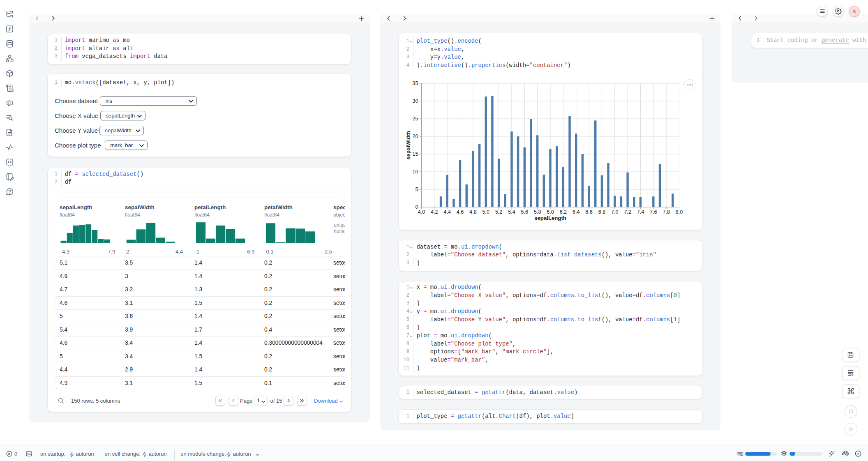 The image size is (868, 461). What do you see at coordinates (551, 212) in the screenshot?
I see `svg-text: 6.0` at bounding box center [551, 212].